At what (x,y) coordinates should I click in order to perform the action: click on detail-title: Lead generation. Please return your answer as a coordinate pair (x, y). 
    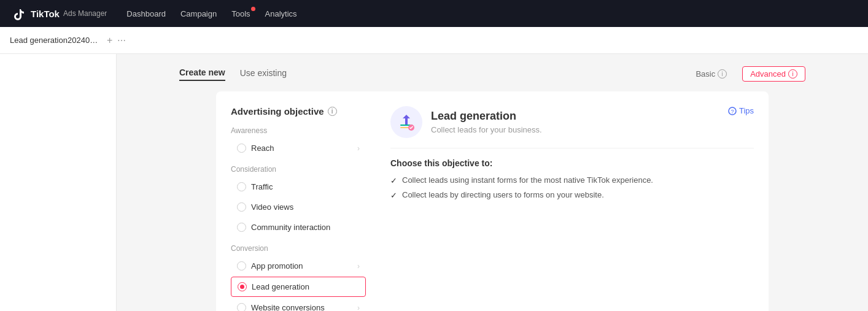
    Looking at the image, I should click on (486, 117).